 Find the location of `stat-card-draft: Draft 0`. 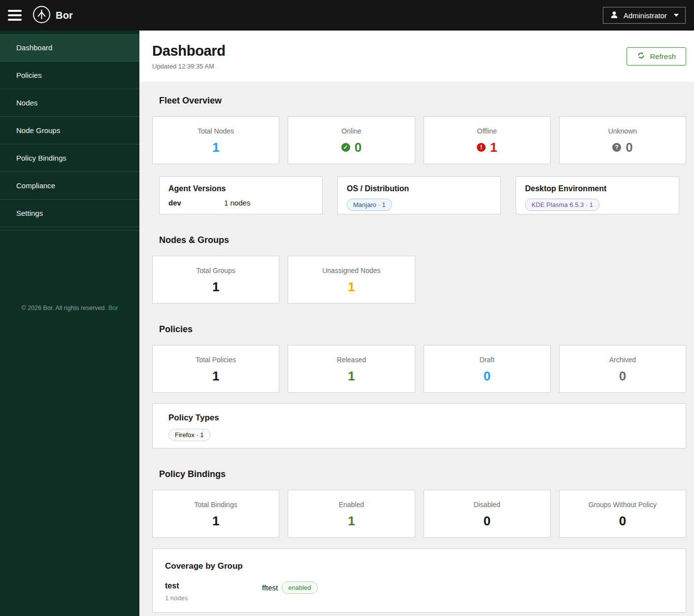

stat-card-draft: Draft 0 is located at coordinates (487, 369).